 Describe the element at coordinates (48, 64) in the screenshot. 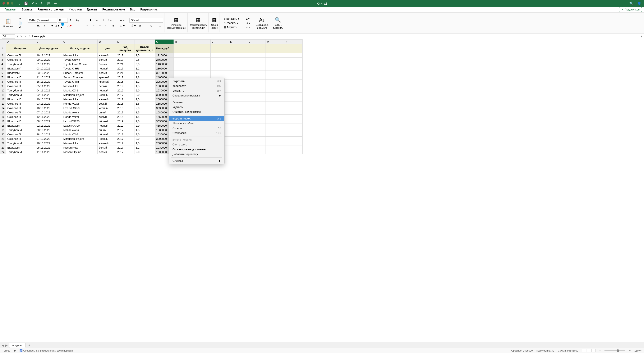

I see `cell: 01.11.2022` at that location.